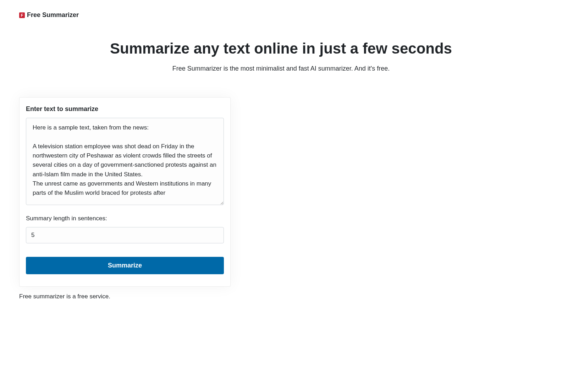 The width and height of the screenshot is (562, 392). Describe the element at coordinates (125, 219) in the screenshot. I see `length-label: Summary length in sentences:` at that location.